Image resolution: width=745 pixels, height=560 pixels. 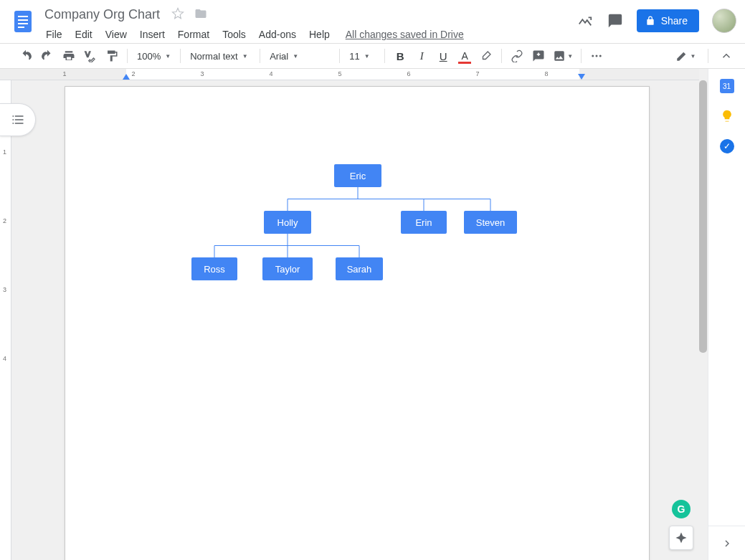 What do you see at coordinates (681, 509) in the screenshot?
I see `grammarly-icon: G` at bounding box center [681, 509].